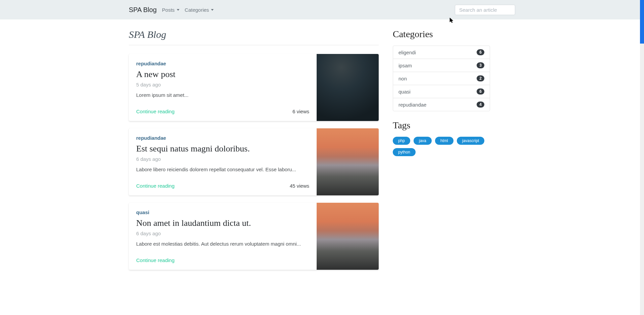 The height and width of the screenshot is (315, 644). What do you see at coordinates (223, 74) in the screenshot?
I see `post-title: A new post` at bounding box center [223, 74].